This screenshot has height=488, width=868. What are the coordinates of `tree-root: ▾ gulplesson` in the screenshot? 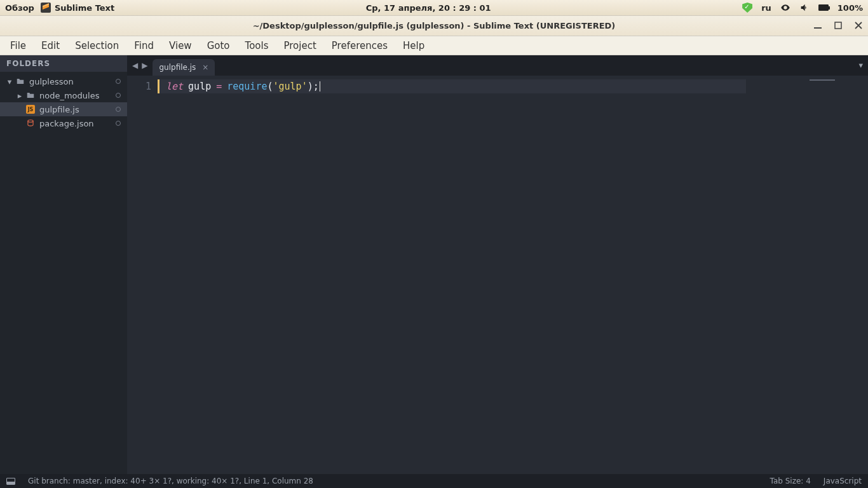 It's located at (64, 81).